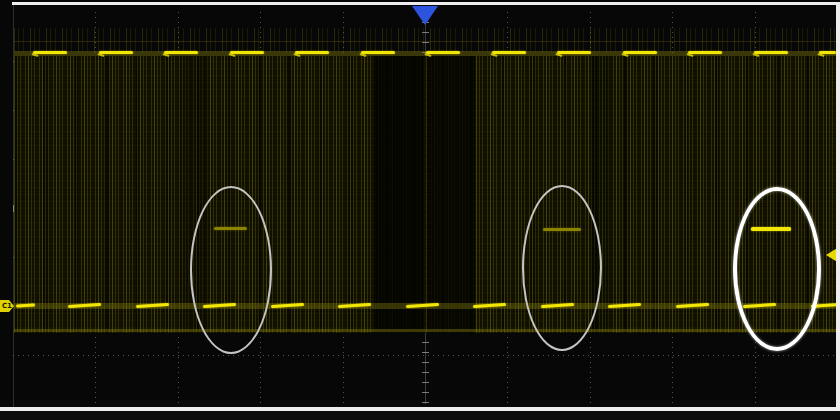 This screenshot has width=840, height=420. Describe the element at coordinates (7, 306) in the screenshot. I see `channel-offset-badge: C1` at that location.